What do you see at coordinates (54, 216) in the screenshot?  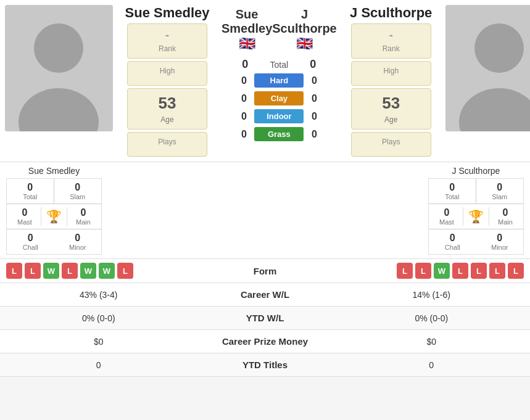 I see `left-stats-grid: 0 Total 0 Slam 0 Mast 🏆 0 Main` at bounding box center [54, 216].